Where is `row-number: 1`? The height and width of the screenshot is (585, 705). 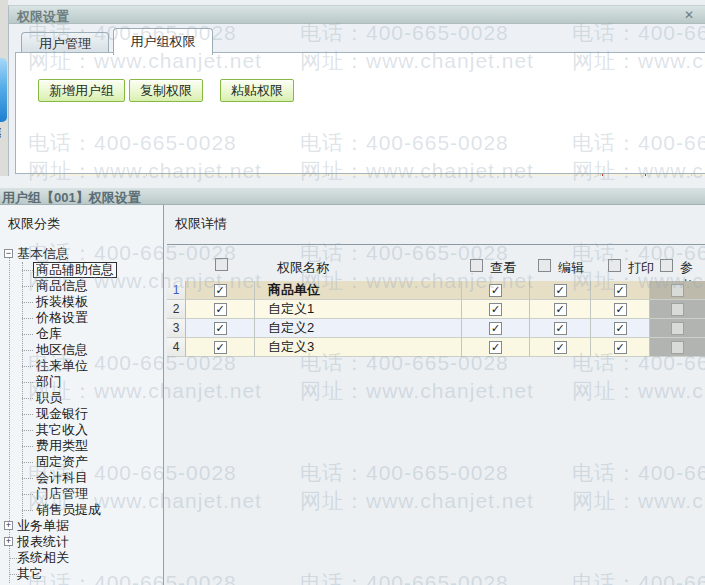
row-number: 1 is located at coordinates (176, 290).